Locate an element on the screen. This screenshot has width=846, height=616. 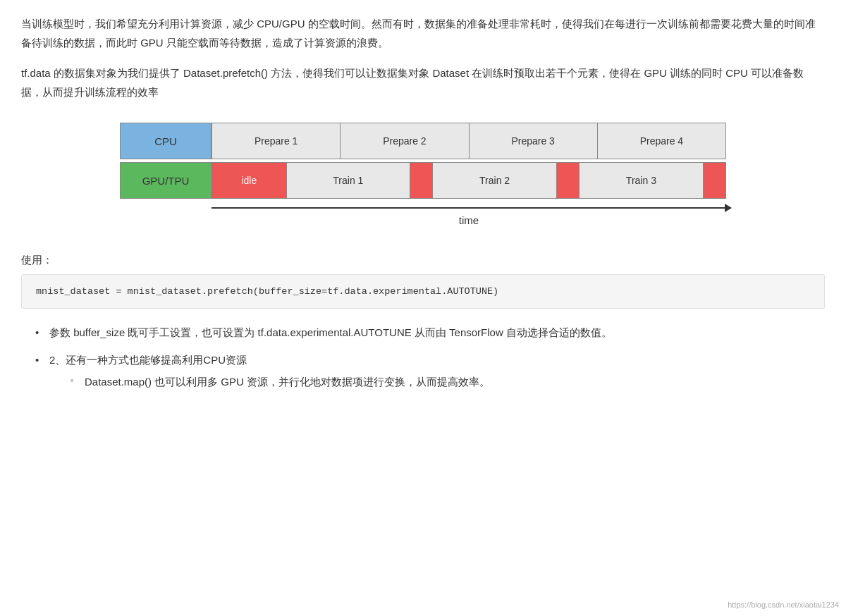
idle-cell: idle is located at coordinates (250, 180).